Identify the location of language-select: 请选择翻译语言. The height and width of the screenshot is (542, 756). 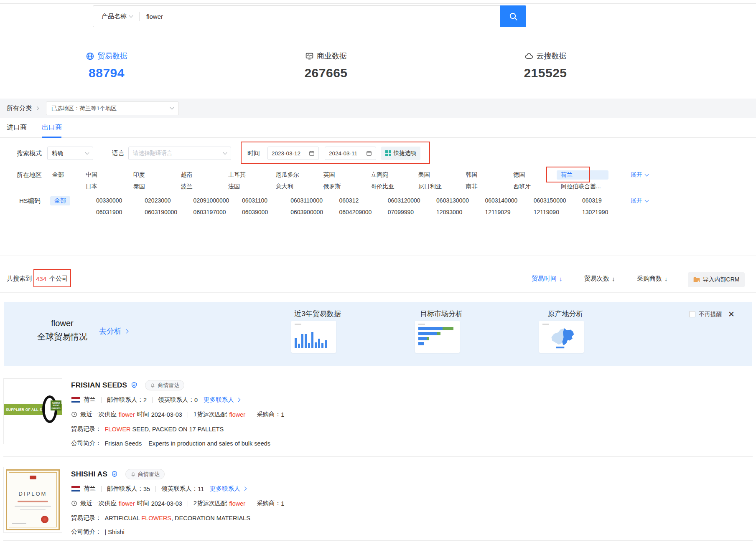
(180, 153).